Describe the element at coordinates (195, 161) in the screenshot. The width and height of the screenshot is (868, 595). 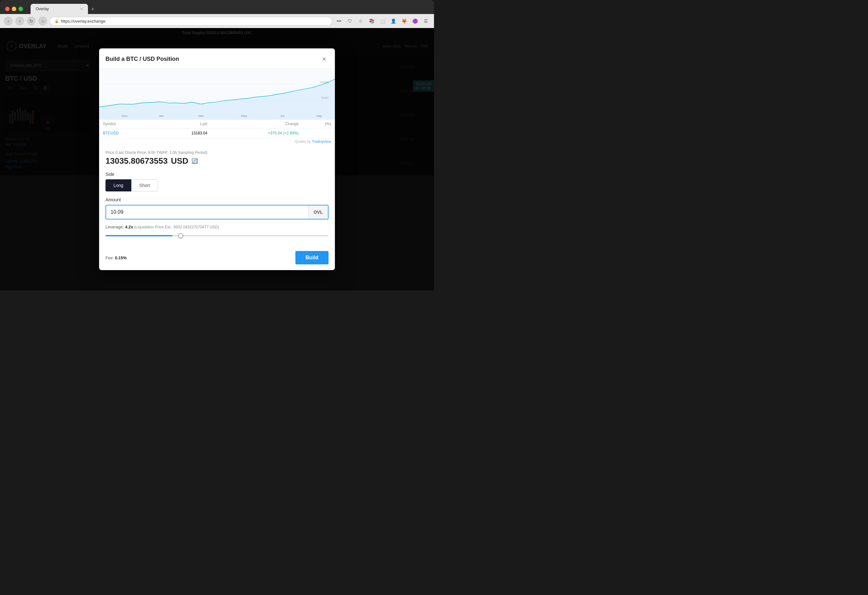
I see `price-refresh-icon: 🔄` at that location.